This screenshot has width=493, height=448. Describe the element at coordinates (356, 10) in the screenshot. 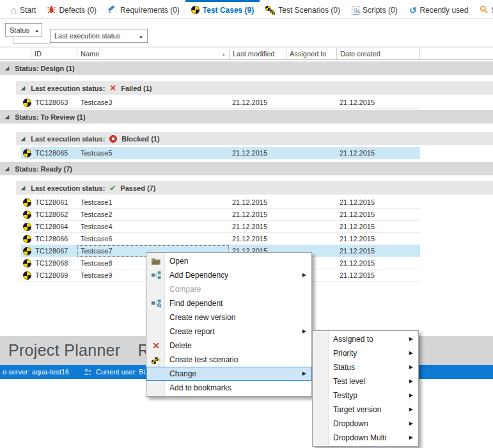

I see `scripts-icon: {}✎` at that location.